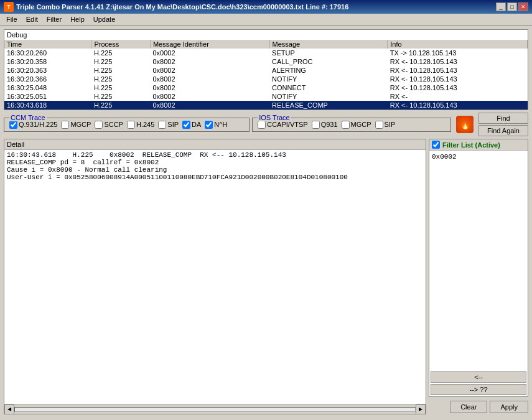 This screenshot has height=420, width=532. What do you see at coordinates (54, 19) in the screenshot?
I see `menu-filter: Filter` at bounding box center [54, 19].